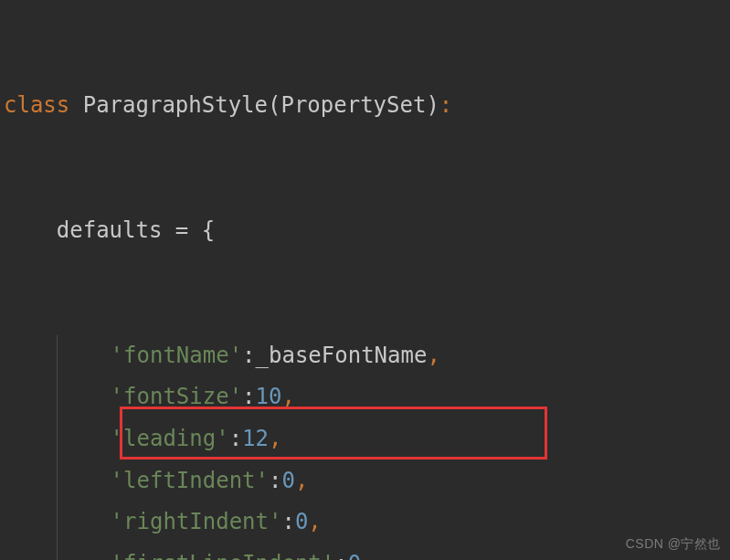 This screenshot has width=730, height=560. I want to click on code-line: class ParagraphStyle(PropertySet):, so click(367, 106).